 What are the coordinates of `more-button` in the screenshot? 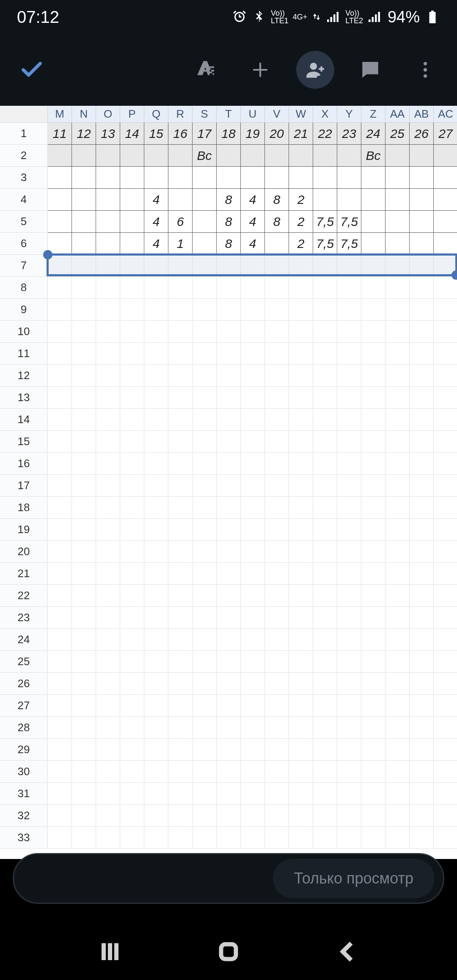 It's located at (425, 70).